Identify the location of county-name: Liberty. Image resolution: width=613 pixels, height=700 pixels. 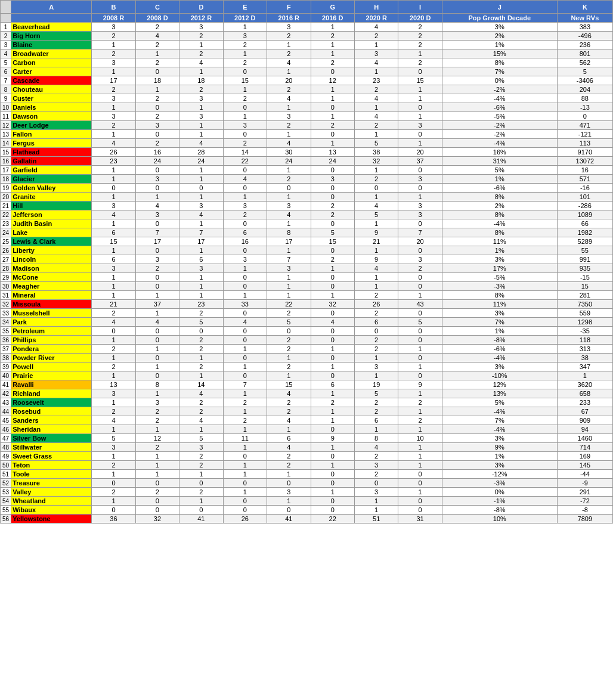
(51, 250).